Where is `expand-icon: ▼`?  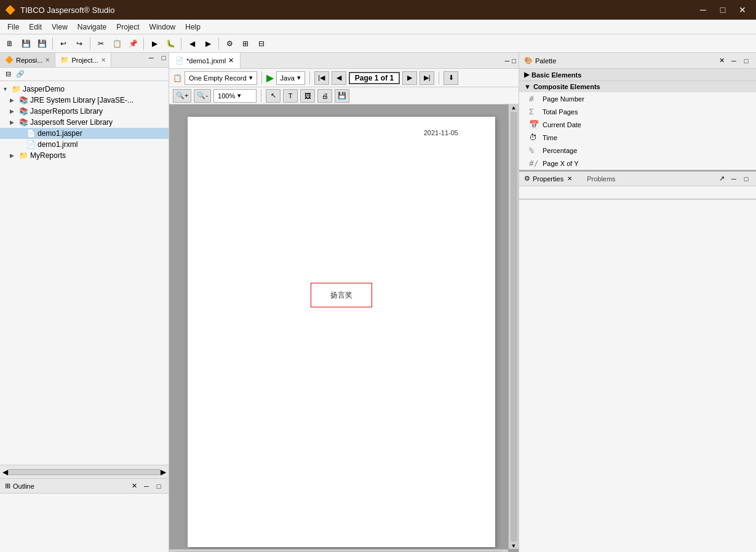
expand-icon: ▼ is located at coordinates (528, 87).